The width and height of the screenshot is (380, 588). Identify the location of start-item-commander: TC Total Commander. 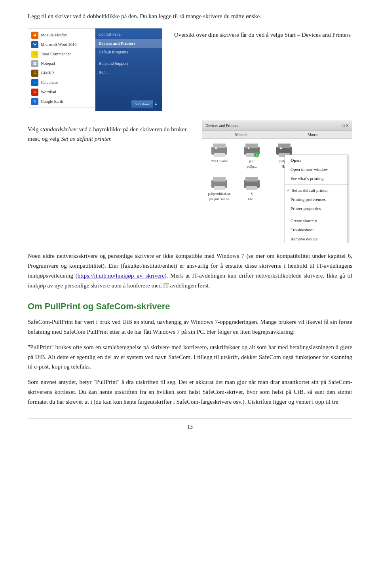
(62, 54).